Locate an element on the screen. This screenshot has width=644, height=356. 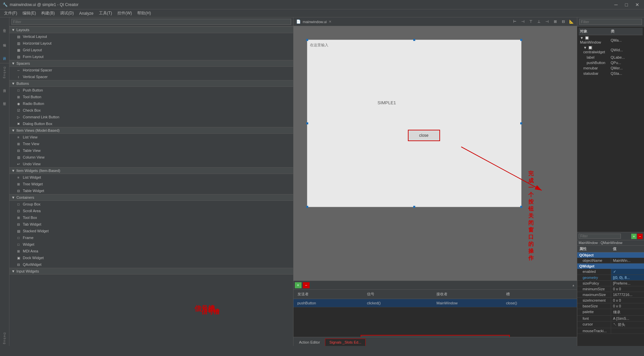
object-filter-input is located at coordinates (610, 22).